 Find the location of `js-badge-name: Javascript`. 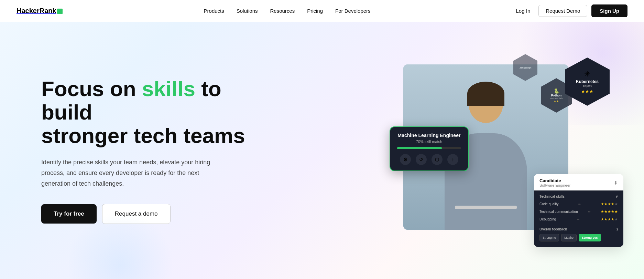

js-badge-name: Javascript is located at coordinates (525, 68).